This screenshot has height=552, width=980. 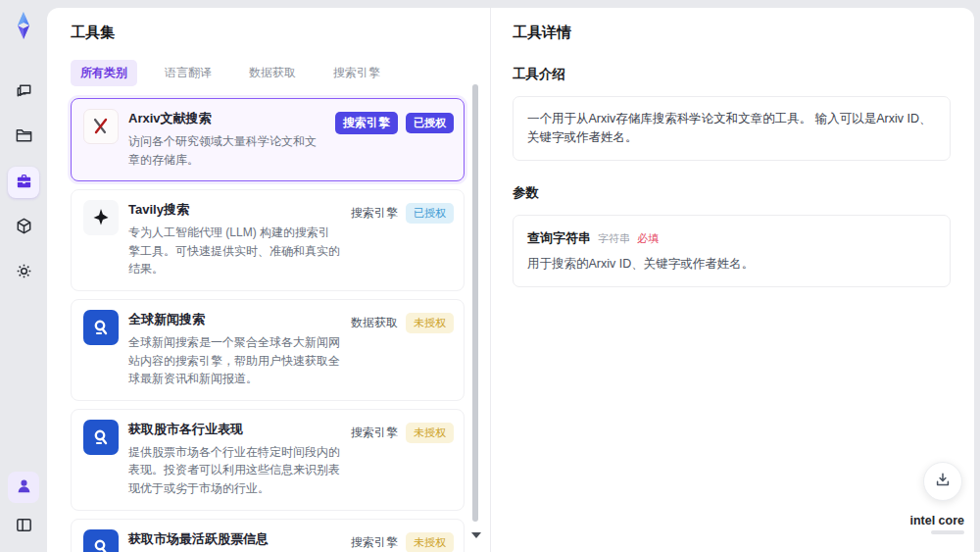 What do you see at coordinates (937, 521) in the screenshot?
I see `brand-text: intel core` at bounding box center [937, 521].